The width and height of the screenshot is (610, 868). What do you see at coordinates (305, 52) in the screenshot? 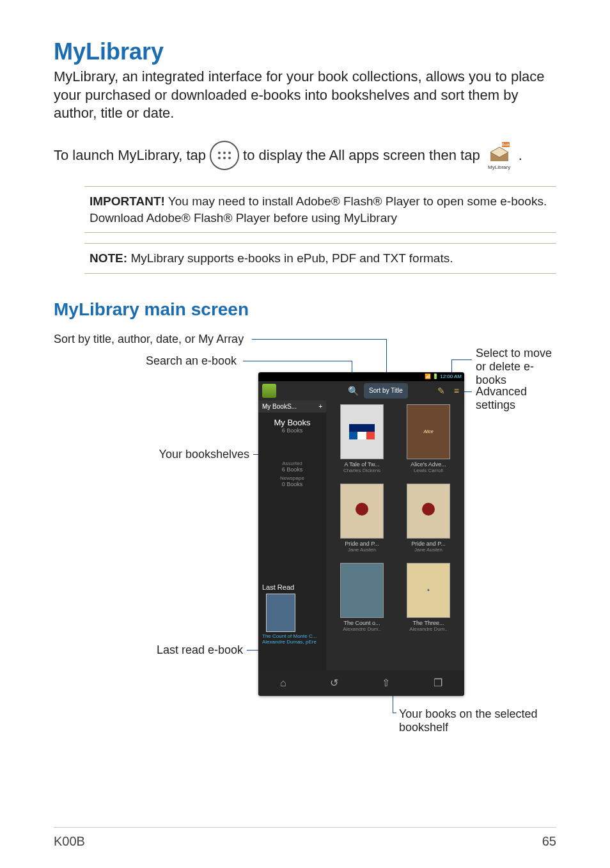
I see `page-title: MyLibrary` at bounding box center [305, 52].